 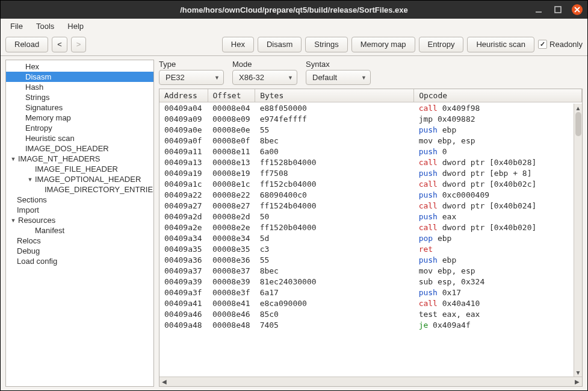 What do you see at coordinates (79, 66) in the screenshot?
I see `sidebar-item: Hex` at bounding box center [79, 66].